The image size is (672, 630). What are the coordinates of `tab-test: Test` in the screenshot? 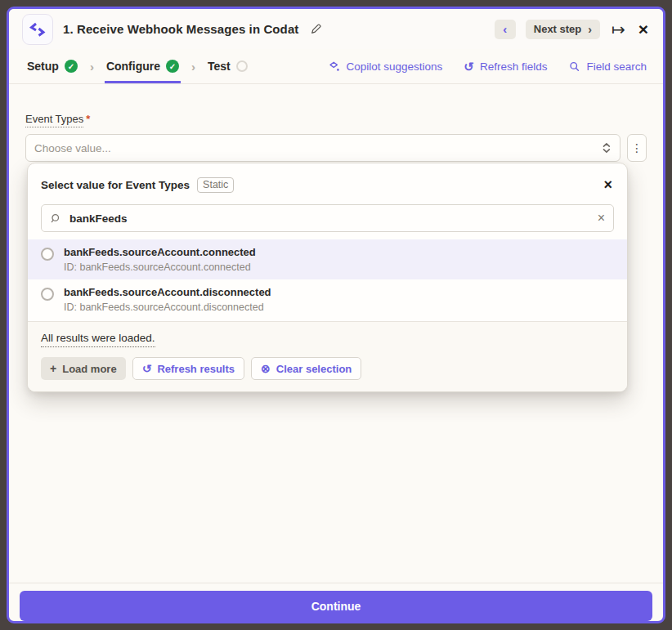 It's located at (227, 66).